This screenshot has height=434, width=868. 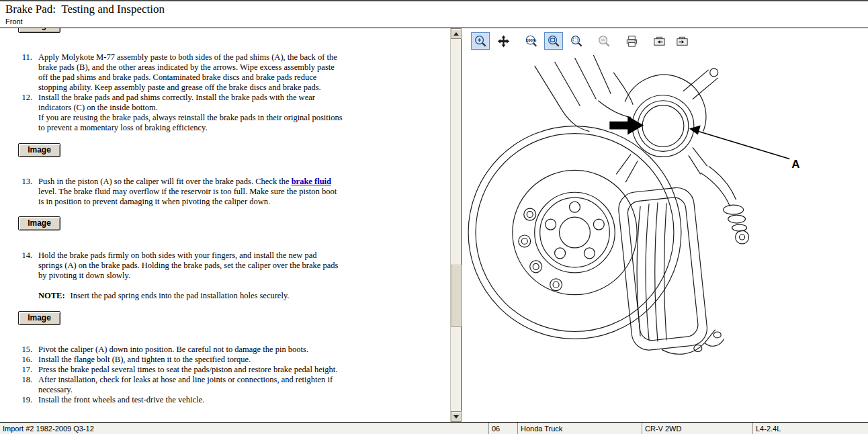 What do you see at coordinates (480, 41) in the screenshot?
I see `zoom-in-button` at bounding box center [480, 41].